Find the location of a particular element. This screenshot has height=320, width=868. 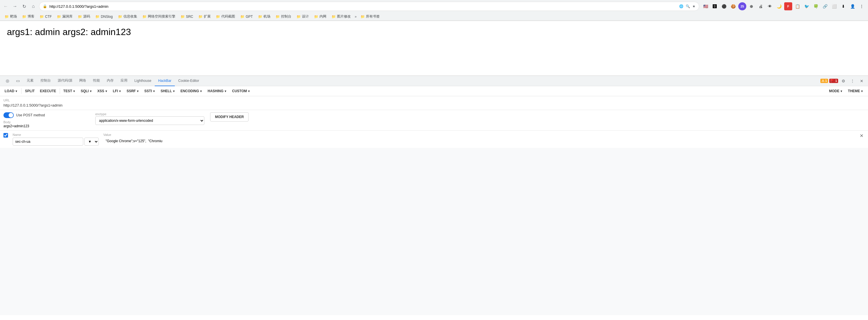

url-input is located at coordinates (363, 7).